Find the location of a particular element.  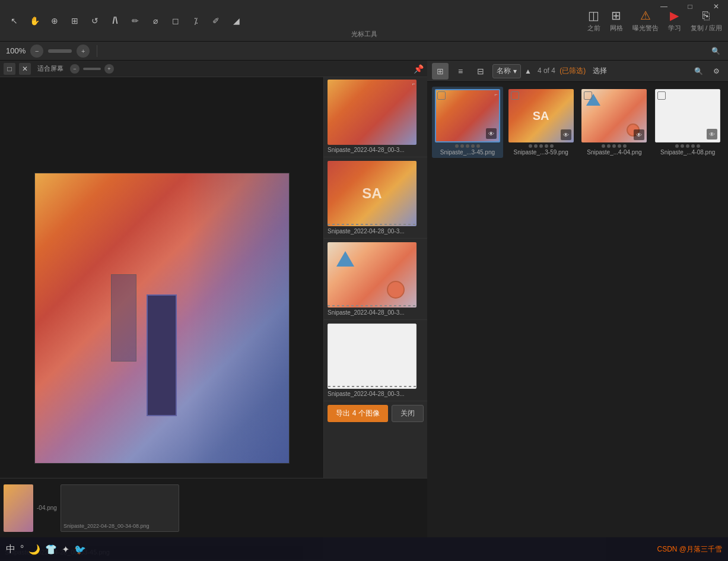

before-label: 之前 is located at coordinates (594, 28).